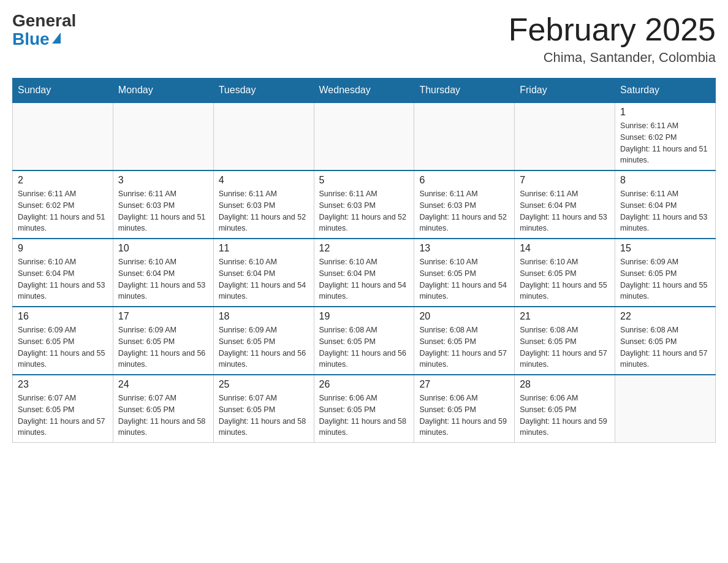 The height and width of the screenshot is (563, 728). What do you see at coordinates (665, 316) in the screenshot?
I see `day-number: 22` at bounding box center [665, 316].